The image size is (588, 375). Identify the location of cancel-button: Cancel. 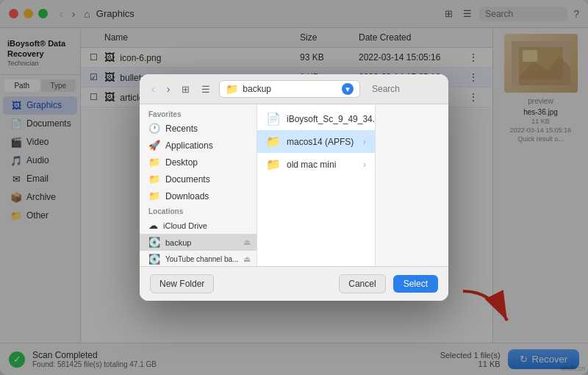
(362, 284).